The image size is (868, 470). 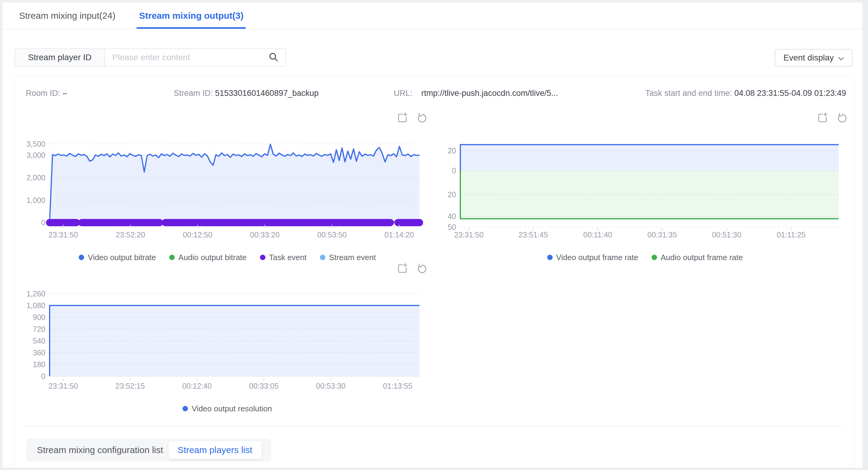 What do you see at coordinates (283, 258) in the screenshot?
I see `legend-item: Task event` at bounding box center [283, 258].